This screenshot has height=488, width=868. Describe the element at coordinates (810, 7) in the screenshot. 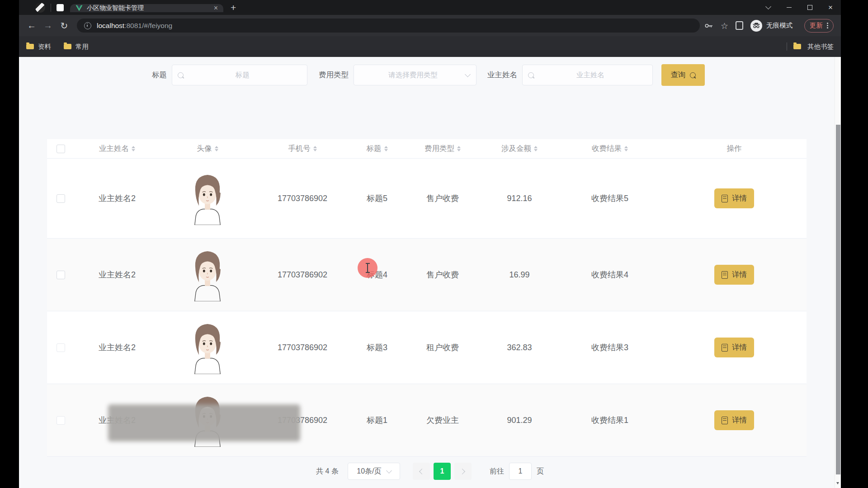

I see `maximize-button` at that location.